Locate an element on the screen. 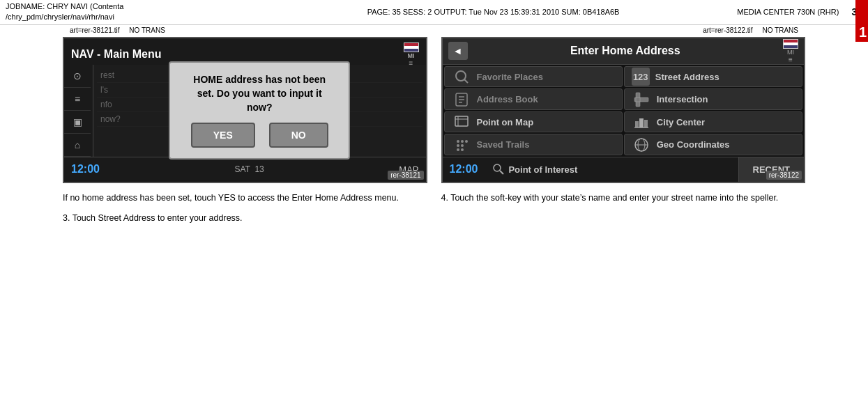  favorite-places-label: Favorite Places is located at coordinates (510, 77).